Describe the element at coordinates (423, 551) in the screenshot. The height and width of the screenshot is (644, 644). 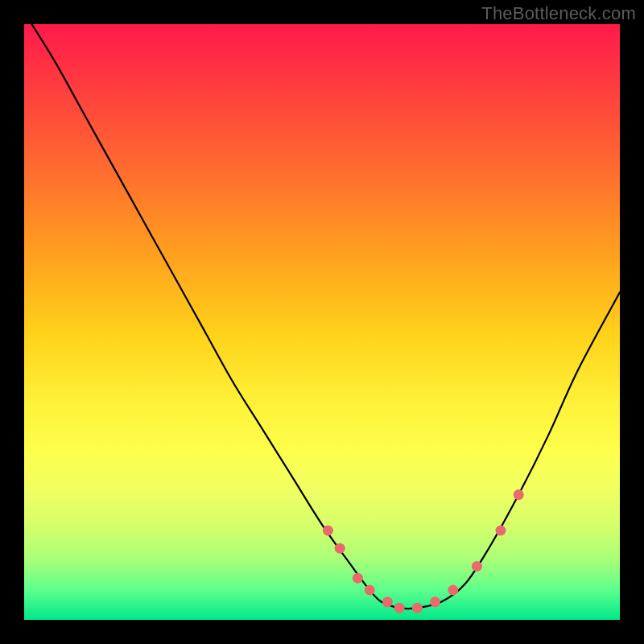
I see `curve-markers` at that location.